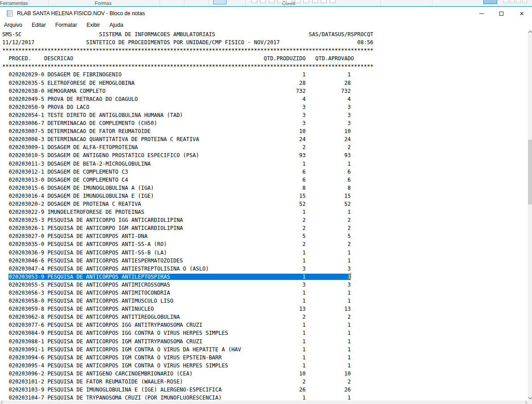  I want to click on report-line: PROCED. DESCRICAO QTD.PRODUZIDO QTD.APRO…, so click(265, 58).